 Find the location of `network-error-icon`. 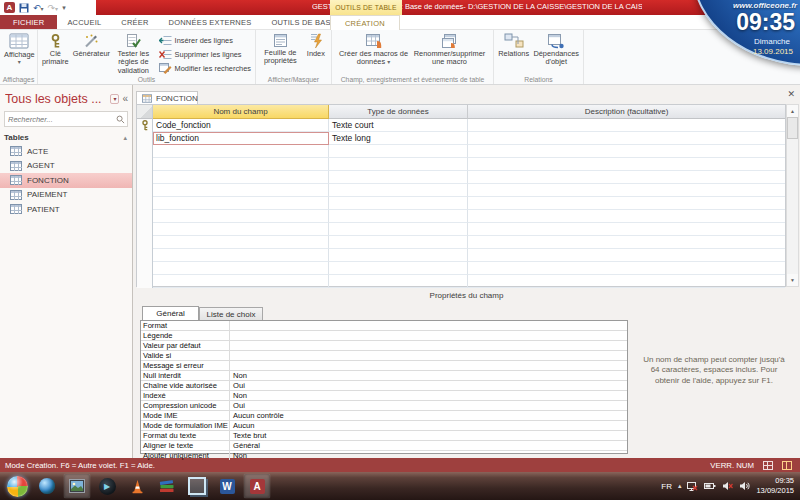

network-error-icon is located at coordinates (692, 486).